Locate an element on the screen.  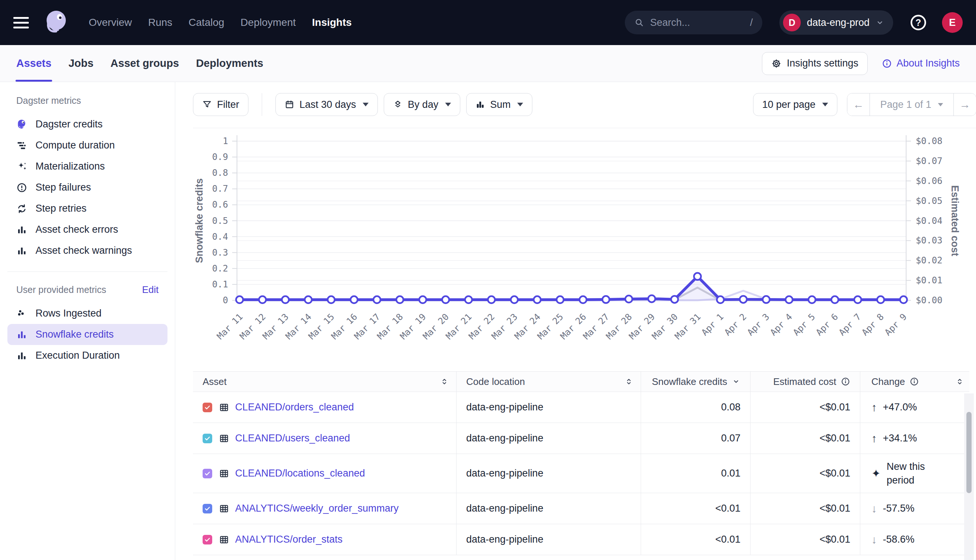
menu-icon is located at coordinates (21, 23).